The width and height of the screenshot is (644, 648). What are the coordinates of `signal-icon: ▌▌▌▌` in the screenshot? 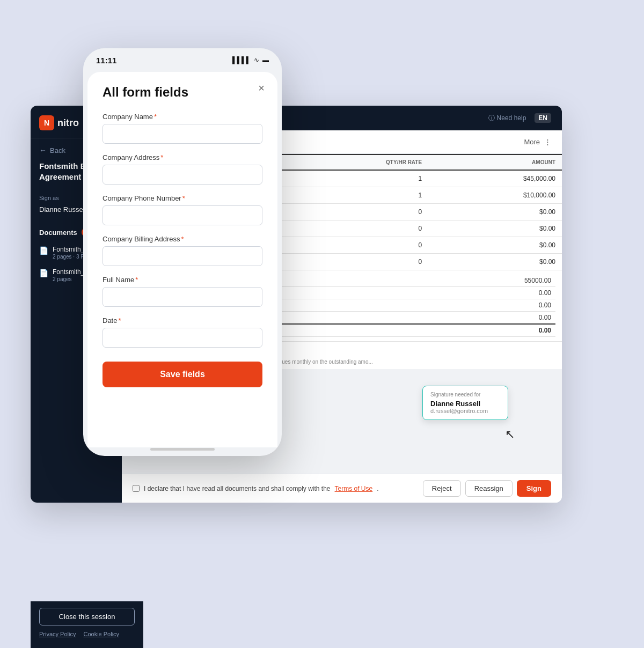 It's located at (241, 60).